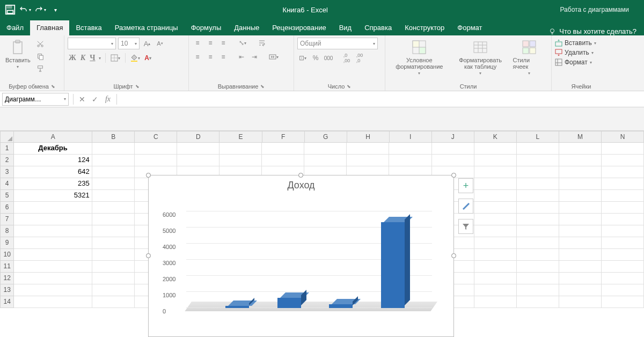  I want to click on chart-handle-tm, so click(301, 175).